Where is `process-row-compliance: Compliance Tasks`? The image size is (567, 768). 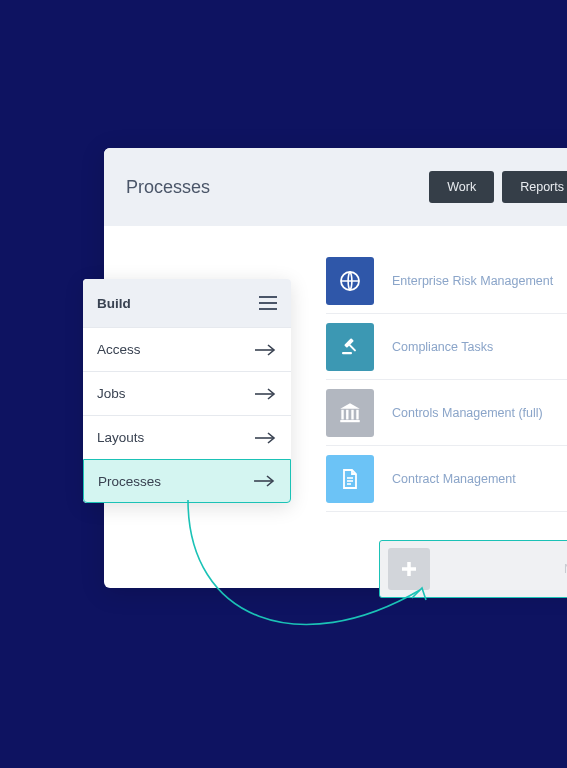 process-row-compliance: Compliance Tasks is located at coordinates (446, 347).